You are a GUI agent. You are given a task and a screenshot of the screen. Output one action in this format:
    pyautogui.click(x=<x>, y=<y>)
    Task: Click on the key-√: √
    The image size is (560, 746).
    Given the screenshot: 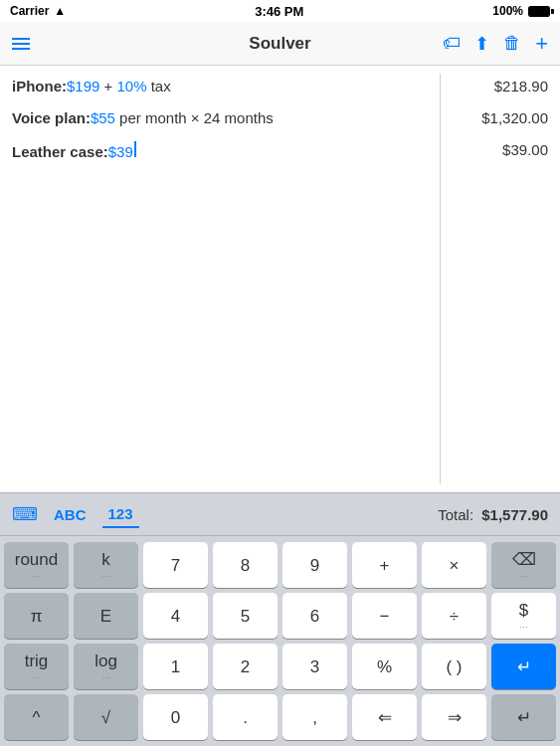 What is the action you would take?
    pyautogui.click(x=105, y=717)
    